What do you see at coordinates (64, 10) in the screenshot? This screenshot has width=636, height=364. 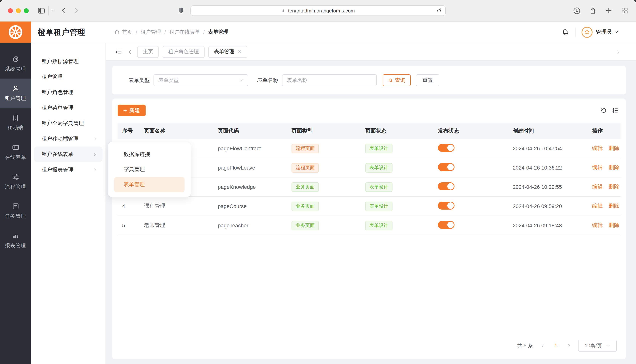 I see `back-button` at bounding box center [64, 10].